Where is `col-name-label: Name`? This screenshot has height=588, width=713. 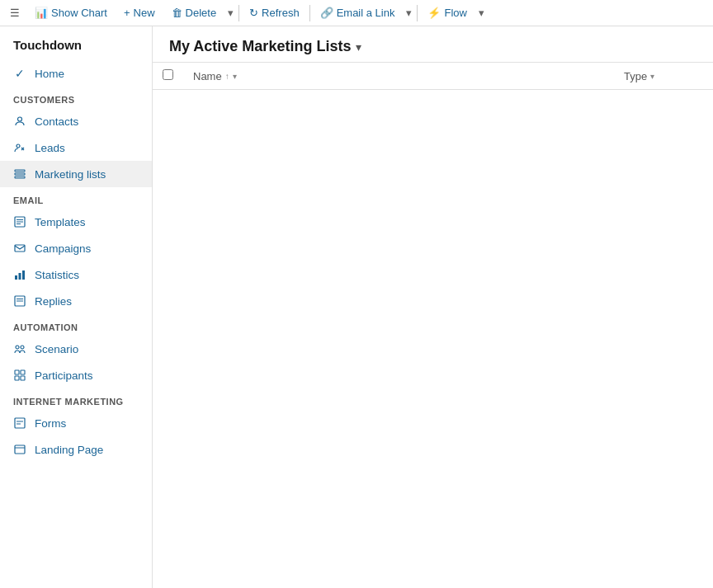 col-name-label: Name is located at coordinates (208, 76).